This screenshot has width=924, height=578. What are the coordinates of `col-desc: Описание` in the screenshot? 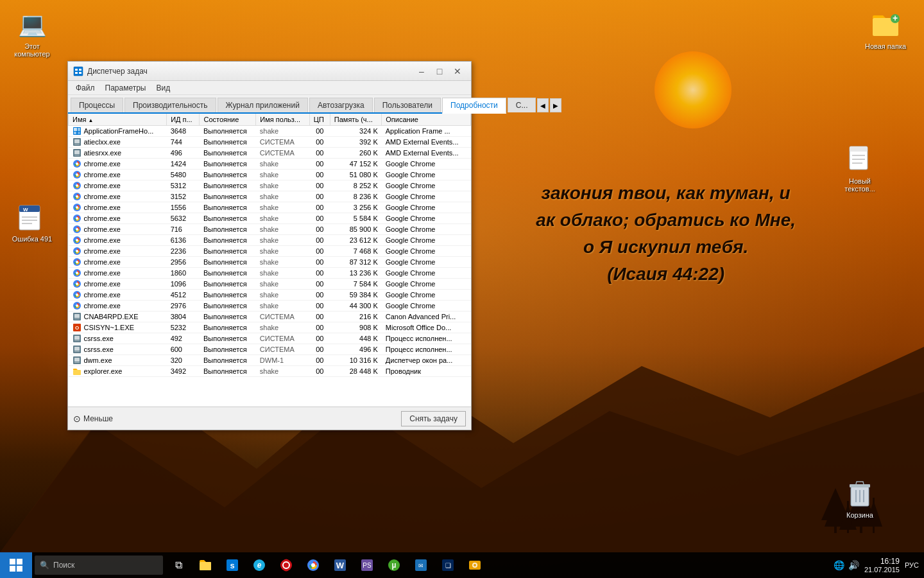 It's located at (426, 119).